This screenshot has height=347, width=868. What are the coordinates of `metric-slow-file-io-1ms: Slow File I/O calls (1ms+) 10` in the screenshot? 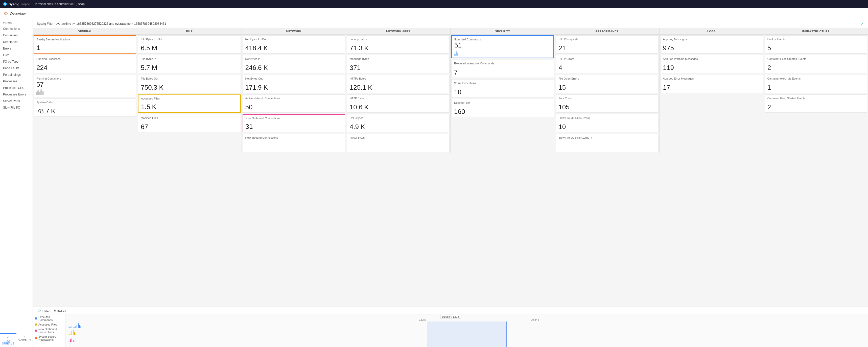 It's located at (607, 123).